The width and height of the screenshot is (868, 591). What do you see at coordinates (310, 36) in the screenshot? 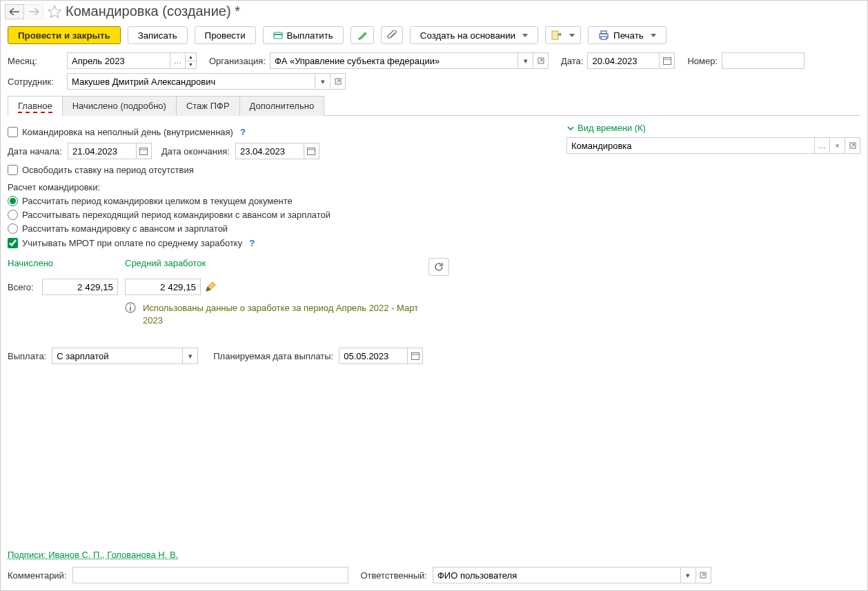
I see `pay-button-label: Выплатить` at bounding box center [310, 36].